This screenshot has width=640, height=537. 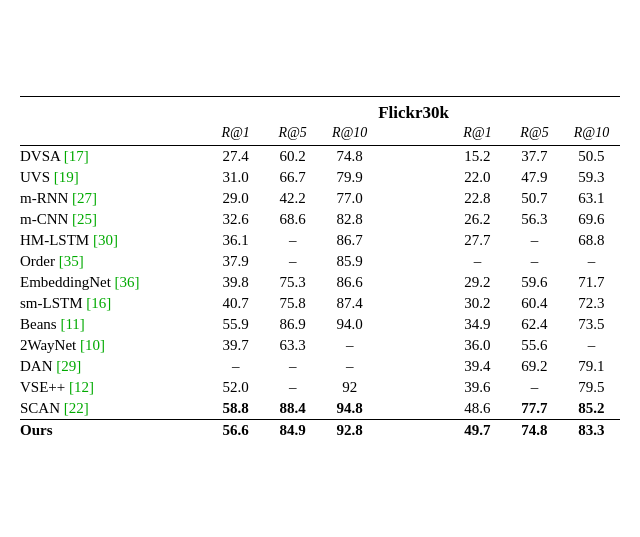 What do you see at coordinates (114, 178) in the screenshot?
I see `method-label: UVS [19]` at bounding box center [114, 178].